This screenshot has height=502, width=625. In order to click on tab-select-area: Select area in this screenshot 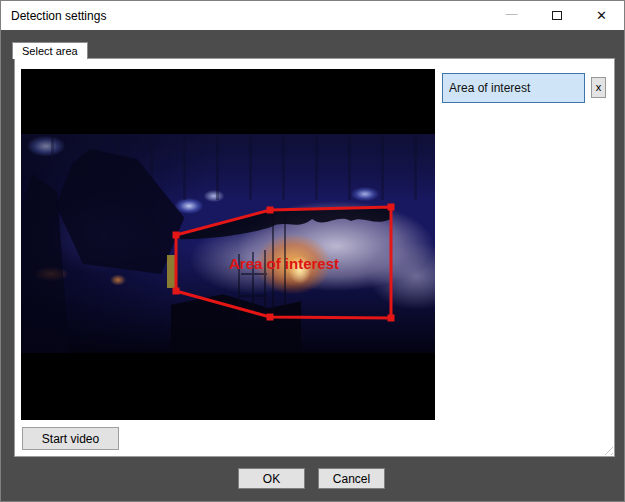, I will do `click(50, 50)`.